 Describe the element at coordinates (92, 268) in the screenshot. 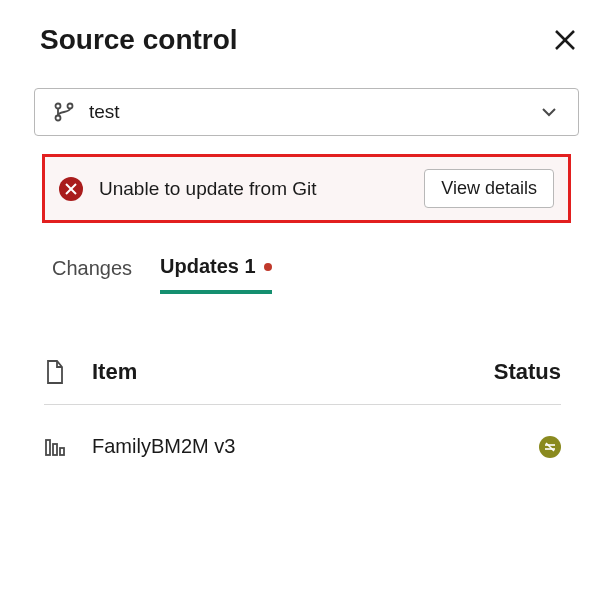

I see `tab-changes-label: Changes` at that location.